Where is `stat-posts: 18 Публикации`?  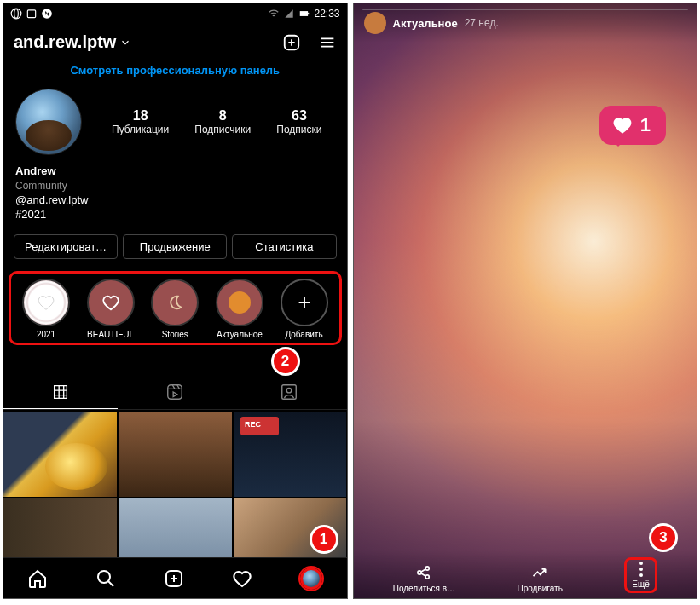 stat-posts: 18 Публикации is located at coordinates (140, 122).